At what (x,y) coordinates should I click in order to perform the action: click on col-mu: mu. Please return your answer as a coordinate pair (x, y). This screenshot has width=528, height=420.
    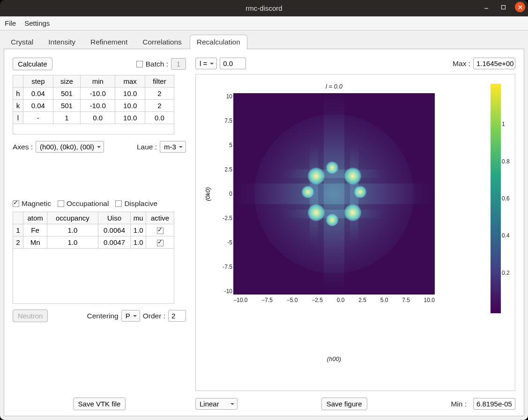
    Looking at the image, I should click on (139, 218).